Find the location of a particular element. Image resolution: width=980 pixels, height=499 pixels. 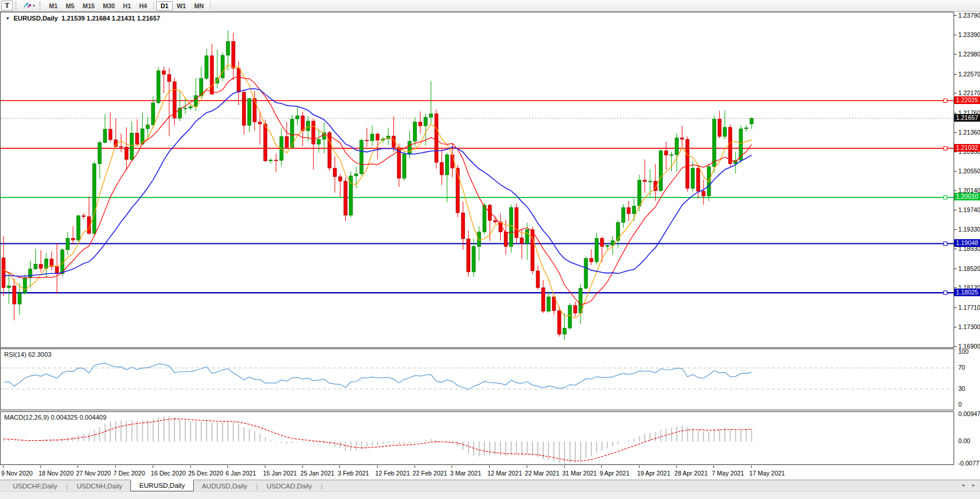

price-tick-label: 1.19740 is located at coordinates (969, 210).